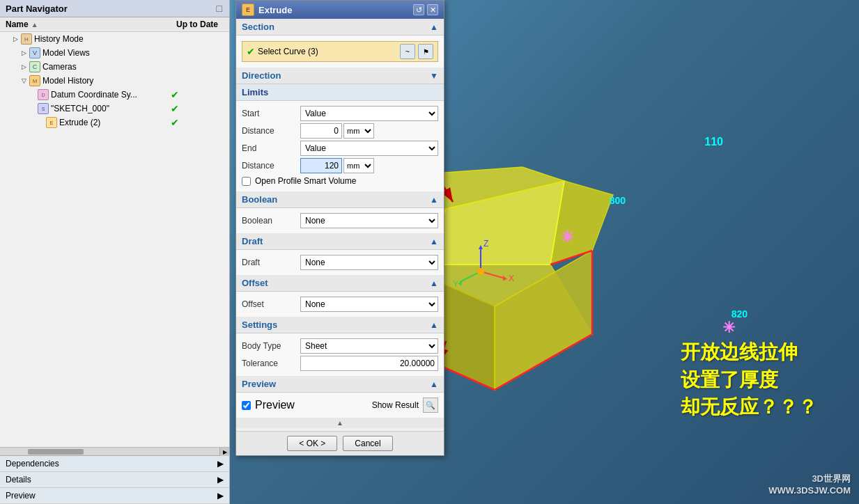 The image size is (859, 504). What do you see at coordinates (340, 346) in the screenshot?
I see `body-type-row: Body Type Sheet Solid` at bounding box center [340, 346].